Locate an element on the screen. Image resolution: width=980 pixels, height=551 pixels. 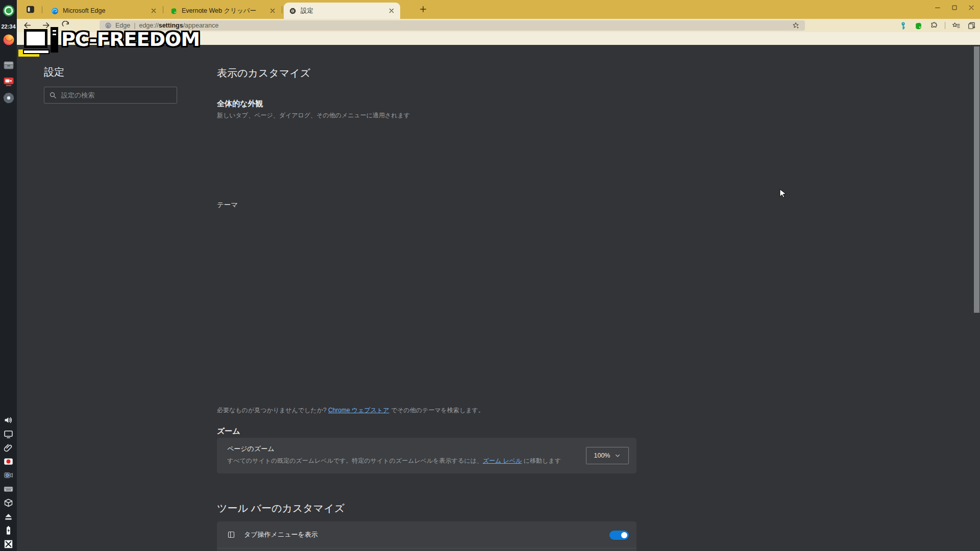
keyboard-icon is located at coordinates (8, 489).